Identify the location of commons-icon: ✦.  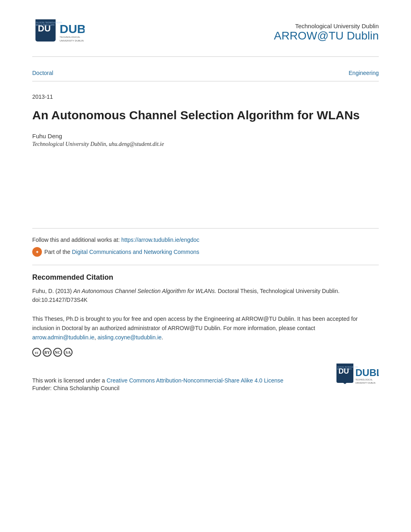
(37, 252).